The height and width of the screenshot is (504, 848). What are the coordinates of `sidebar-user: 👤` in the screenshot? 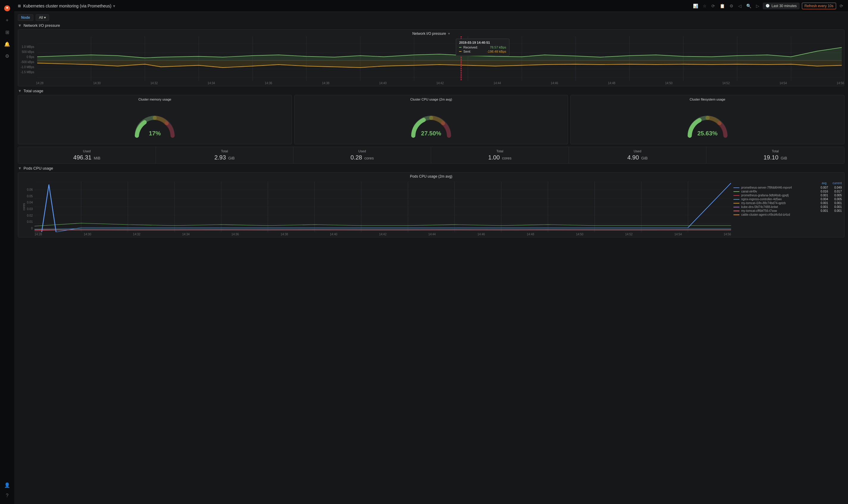 It's located at (7, 485).